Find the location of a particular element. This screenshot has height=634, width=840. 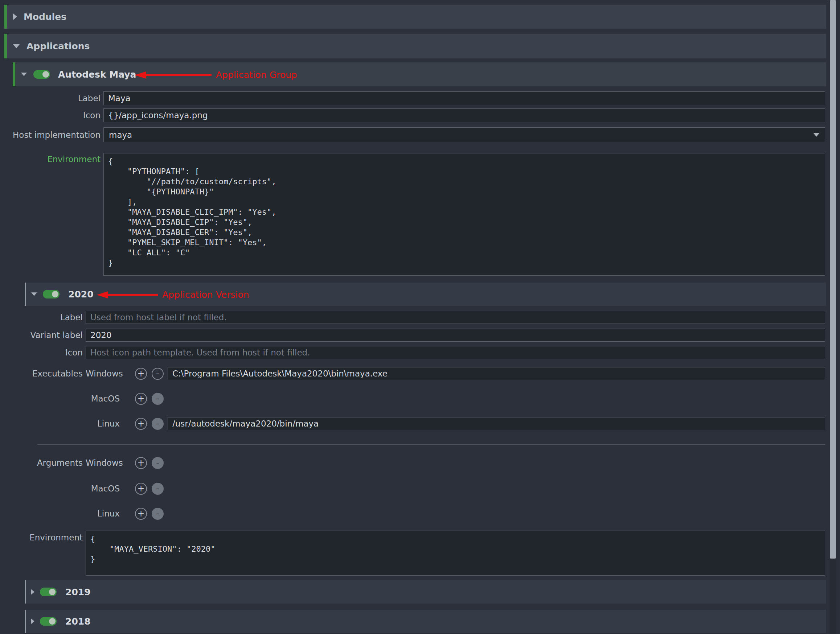

executable-windows-input is located at coordinates (496, 374).